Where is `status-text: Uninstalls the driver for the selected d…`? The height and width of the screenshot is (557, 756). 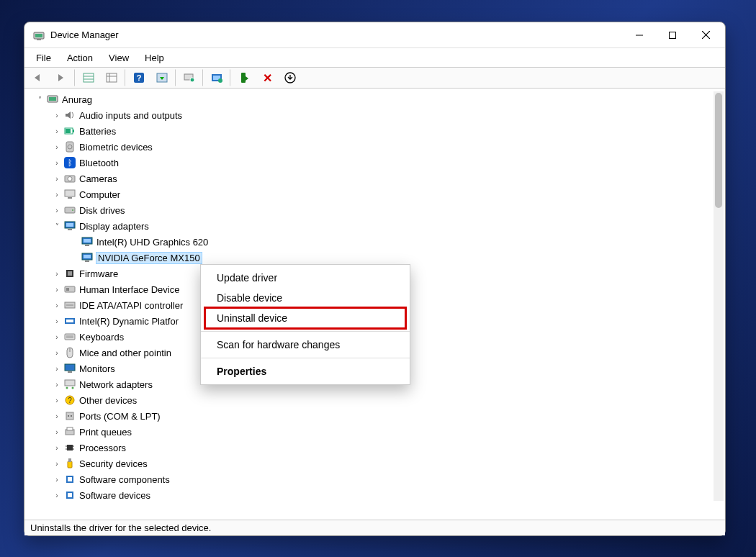 status-text: Uninstalls the driver for the selected d… is located at coordinates (121, 528).